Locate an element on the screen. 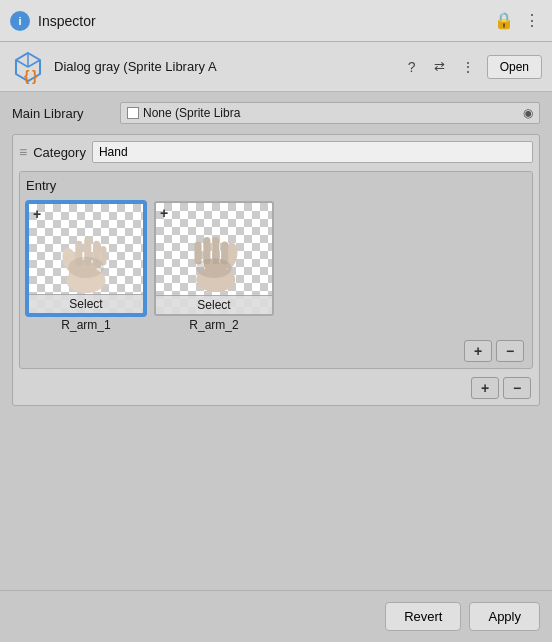 The image size is (552, 642). inner-remove-button: − is located at coordinates (510, 351).